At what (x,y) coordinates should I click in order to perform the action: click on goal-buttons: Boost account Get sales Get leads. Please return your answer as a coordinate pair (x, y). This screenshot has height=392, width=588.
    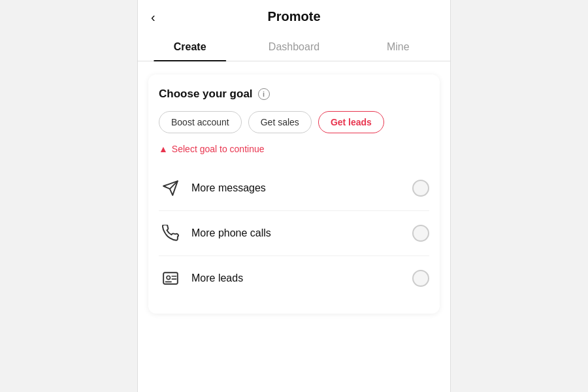
    Looking at the image, I should click on (294, 122).